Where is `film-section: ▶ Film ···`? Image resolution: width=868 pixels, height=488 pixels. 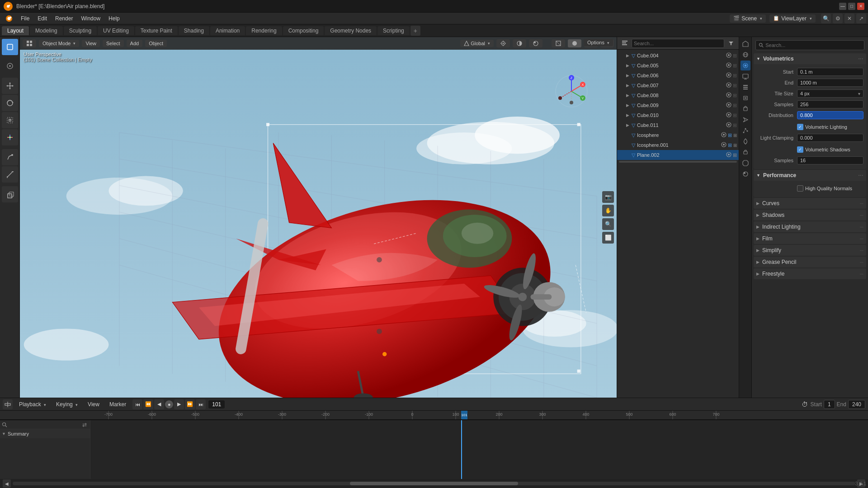 film-section: ▶ Film ··· is located at coordinates (810, 239).